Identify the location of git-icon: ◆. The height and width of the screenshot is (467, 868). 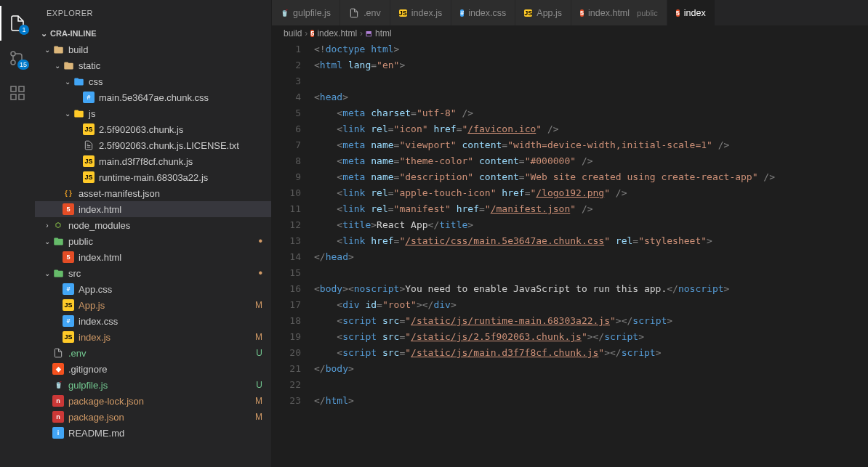
(58, 369).